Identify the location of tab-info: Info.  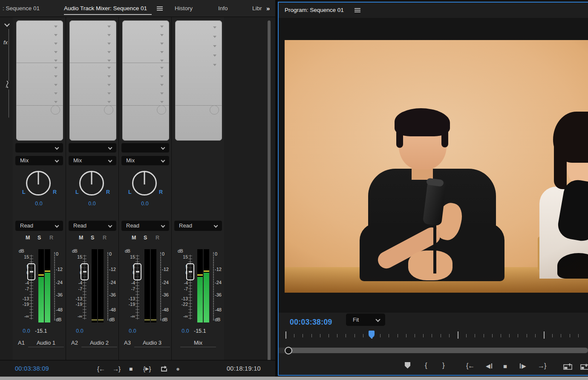
(223, 9).